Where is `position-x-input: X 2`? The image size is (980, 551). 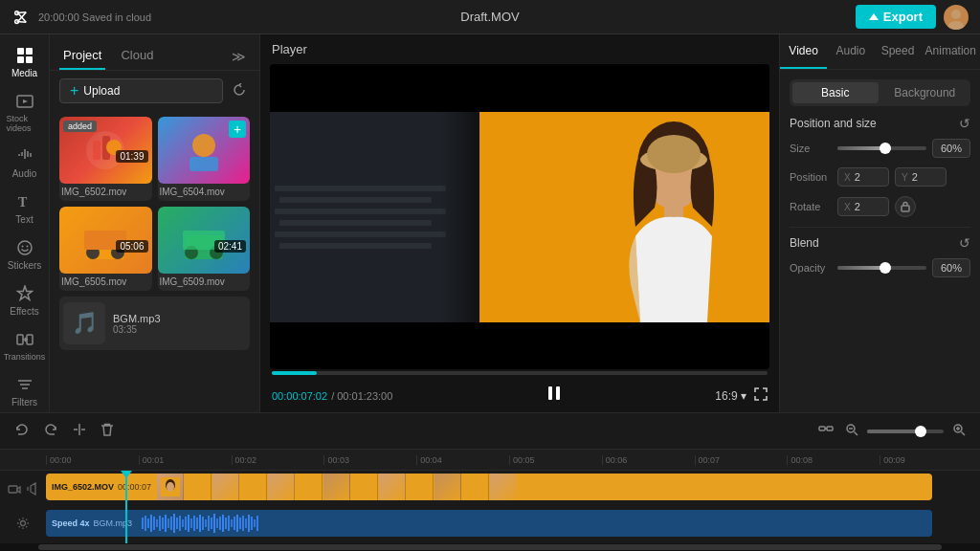 position-x-input: X 2 is located at coordinates (863, 177).